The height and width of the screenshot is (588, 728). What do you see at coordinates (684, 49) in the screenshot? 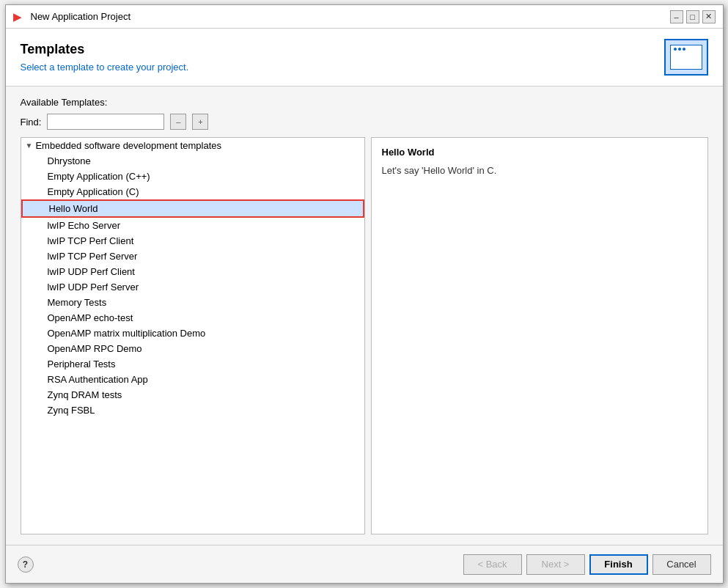
I see `dot3` at bounding box center [684, 49].